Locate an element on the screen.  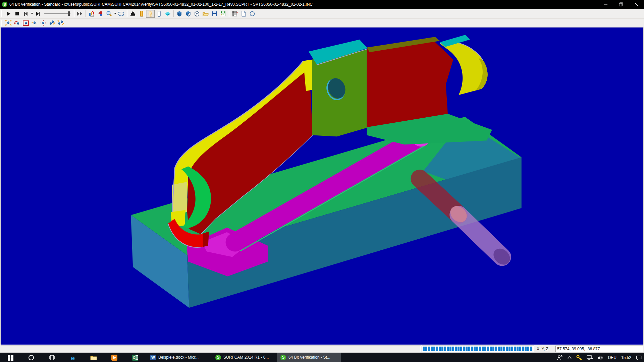
stock-wireframe-button is located at coordinates (197, 14).